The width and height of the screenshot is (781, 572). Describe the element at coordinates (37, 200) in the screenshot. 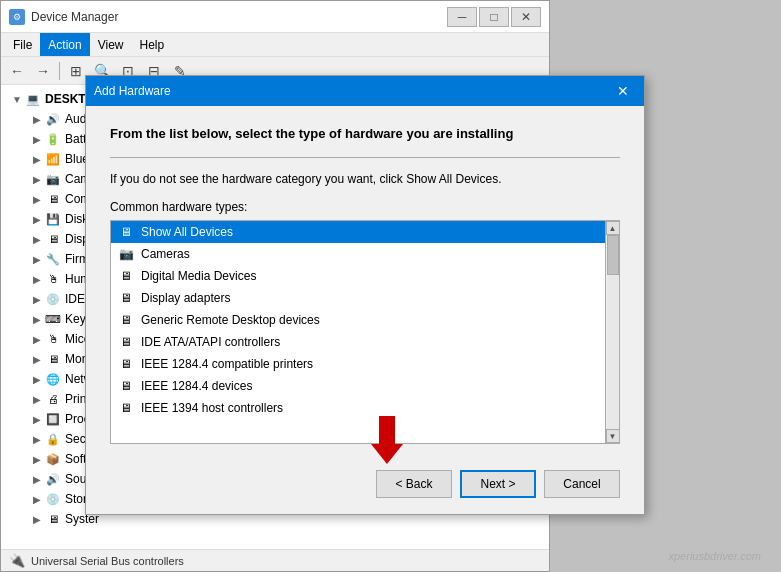

I see `tree-expand-comp: ▶` at that location.